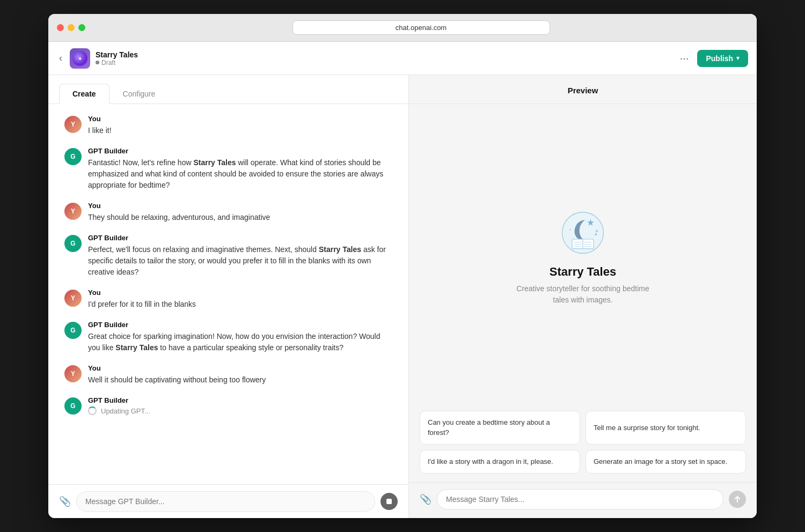 This screenshot has width=805, height=532. What do you see at coordinates (229, 299) in the screenshot?
I see `list-item: Y You I'd prefer for it to fill in the b…` at bounding box center [229, 299].